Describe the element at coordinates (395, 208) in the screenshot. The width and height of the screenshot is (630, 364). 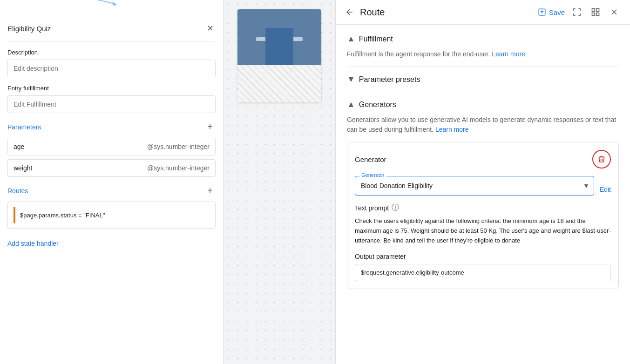
I see `info-icon: ⓘ` at that location.